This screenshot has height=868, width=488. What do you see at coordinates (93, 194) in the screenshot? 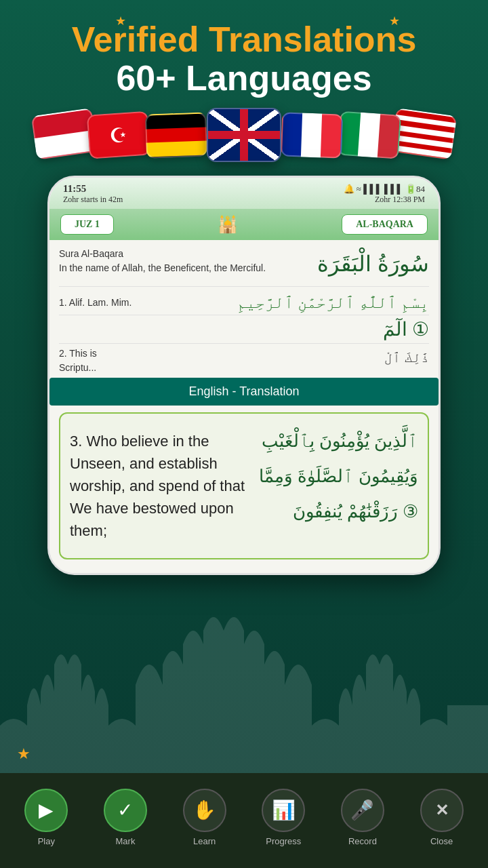
I see `status-left: 11:55 Zohr starts in 42m` at bounding box center [93, 194].